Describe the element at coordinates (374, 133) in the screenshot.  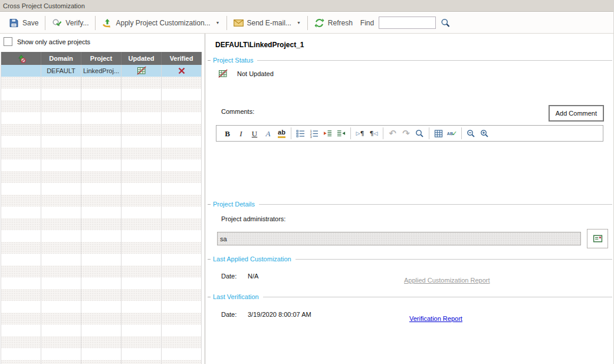
I see `rtl-paragraph-button: ¶◁` at that location.